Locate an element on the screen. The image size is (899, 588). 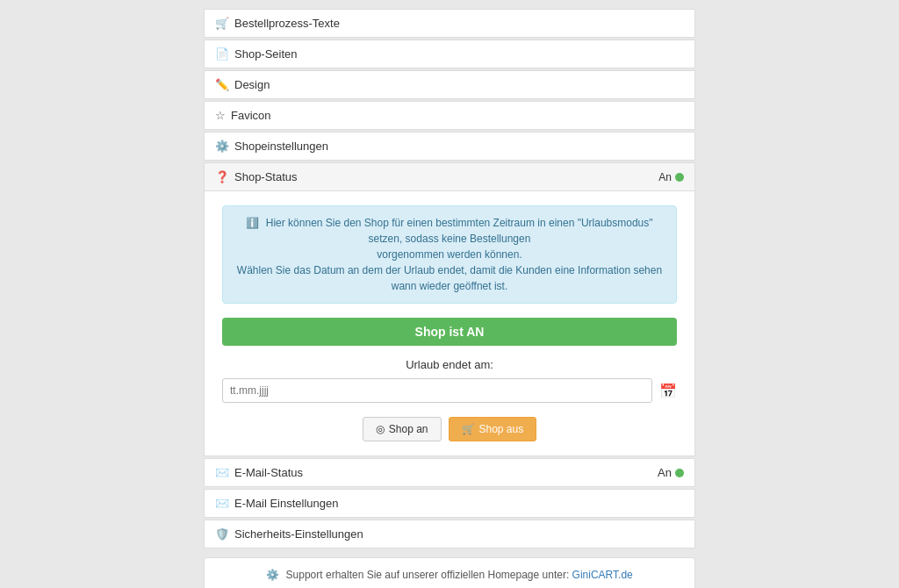
info-text-line2: vorgenommen werden können. is located at coordinates (450, 255).